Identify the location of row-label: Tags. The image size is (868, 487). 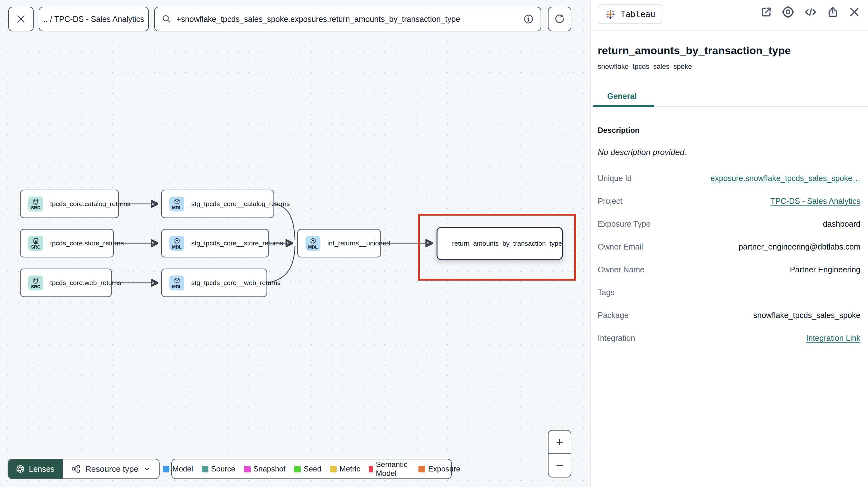
(606, 292).